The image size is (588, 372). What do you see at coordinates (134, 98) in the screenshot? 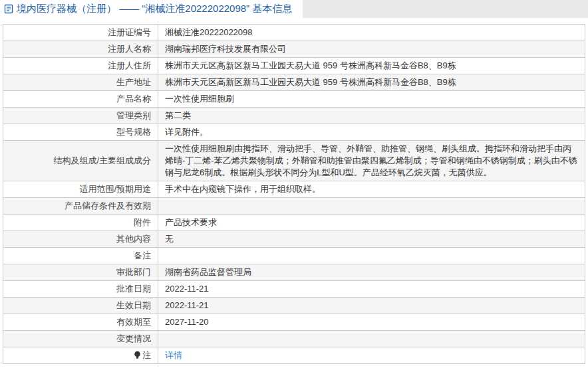
I see `row-label-text: 产品名称` at bounding box center [134, 98].